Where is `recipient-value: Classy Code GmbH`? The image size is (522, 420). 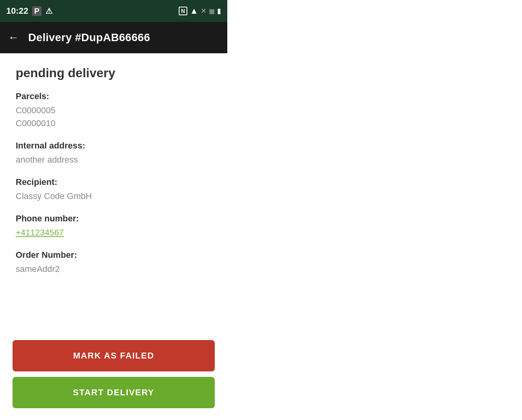 recipient-value: Classy Code GmbH is located at coordinates (114, 196).